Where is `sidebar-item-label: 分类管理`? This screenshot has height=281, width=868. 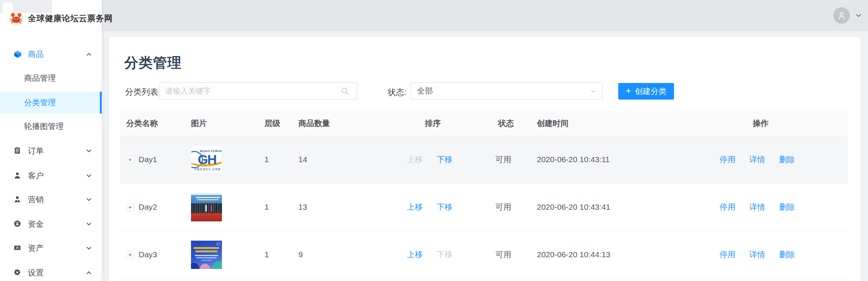
sidebar-item-label: 分类管理 is located at coordinates (40, 103).